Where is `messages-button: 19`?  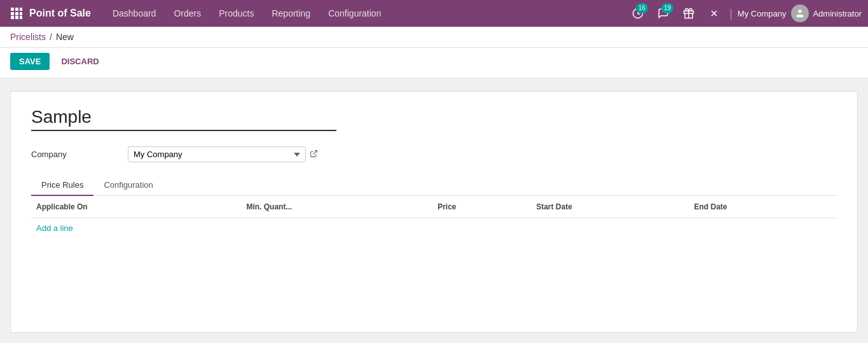
messages-button: 19 is located at coordinates (663, 13).